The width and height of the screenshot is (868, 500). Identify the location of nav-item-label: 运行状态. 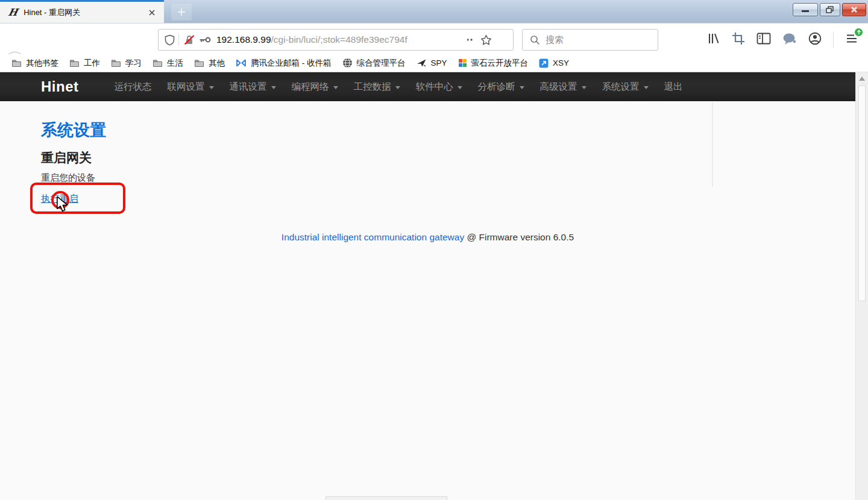
(133, 87).